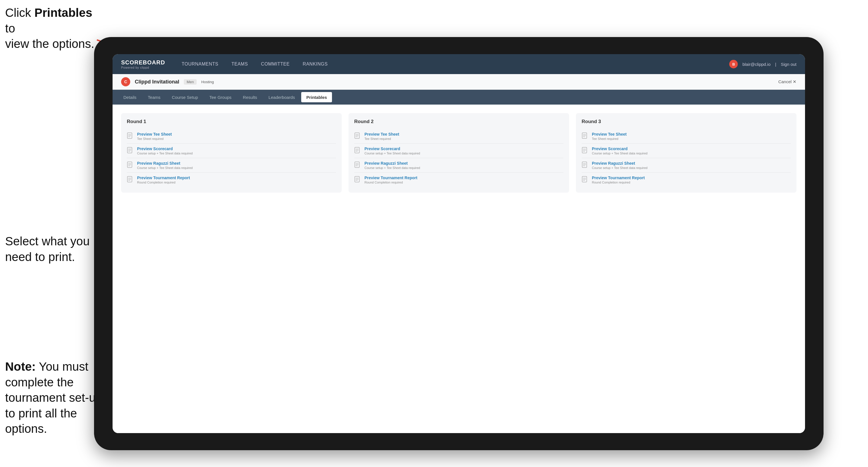 This screenshot has width=868, height=467. I want to click on round2-scorecard-info: Preview Scorecard Course setup + Tee She…, so click(464, 151).